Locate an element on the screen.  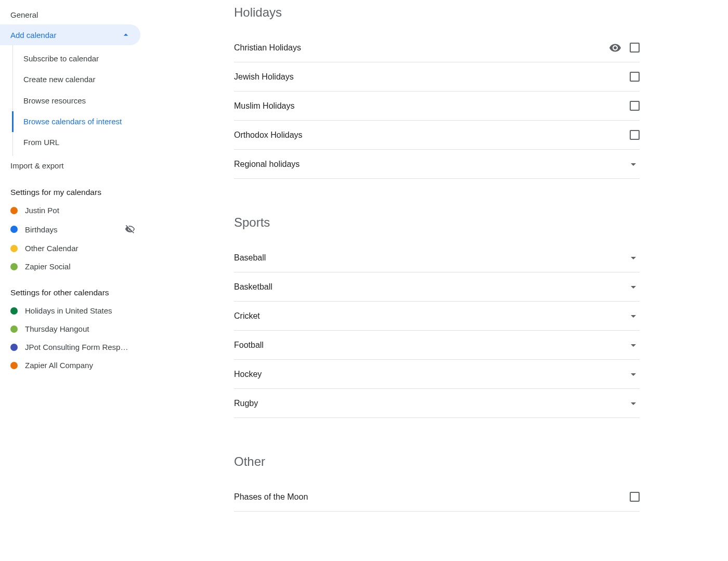
nav-add-calendar: Add calendar is located at coordinates (70, 35).